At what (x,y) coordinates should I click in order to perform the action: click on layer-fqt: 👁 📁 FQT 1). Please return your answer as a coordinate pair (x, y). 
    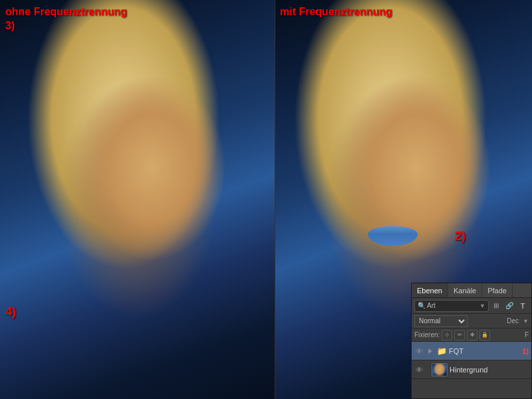
    Looking at the image, I should click on (471, 351).